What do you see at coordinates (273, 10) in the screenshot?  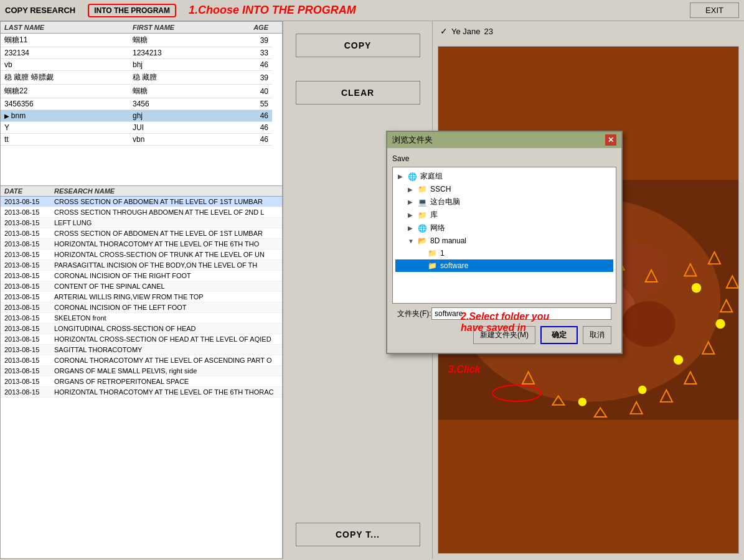 I see `step1-instruction: 1.Choose INTO THE PROGRAM` at bounding box center [273, 10].